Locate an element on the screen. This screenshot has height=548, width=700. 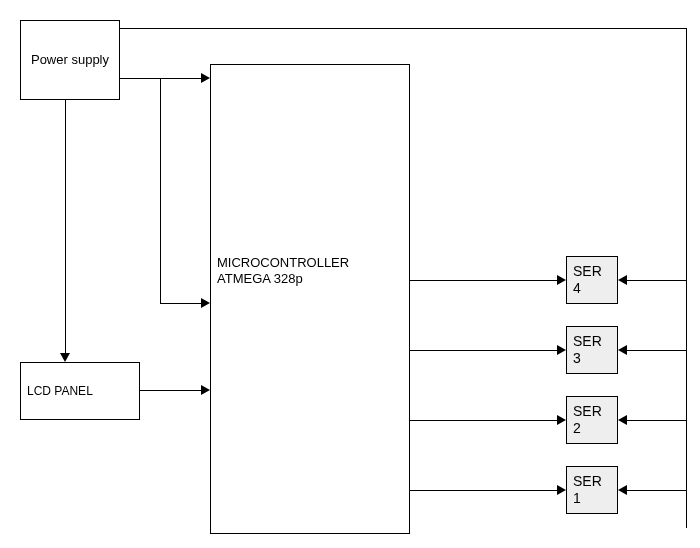
servo-2-label-b: 2 is located at coordinates (592, 429).